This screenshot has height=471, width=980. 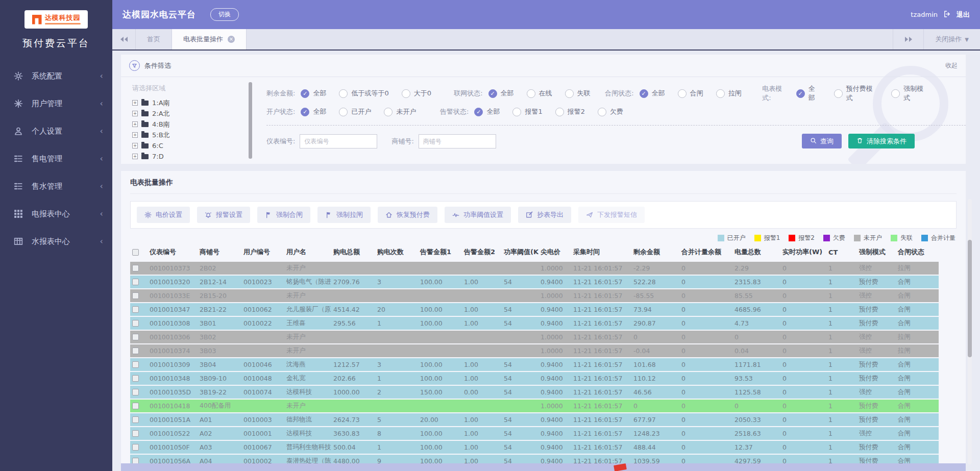 I want to click on radio-alert-state-2: ✓报警2, so click(x=570, y=112).